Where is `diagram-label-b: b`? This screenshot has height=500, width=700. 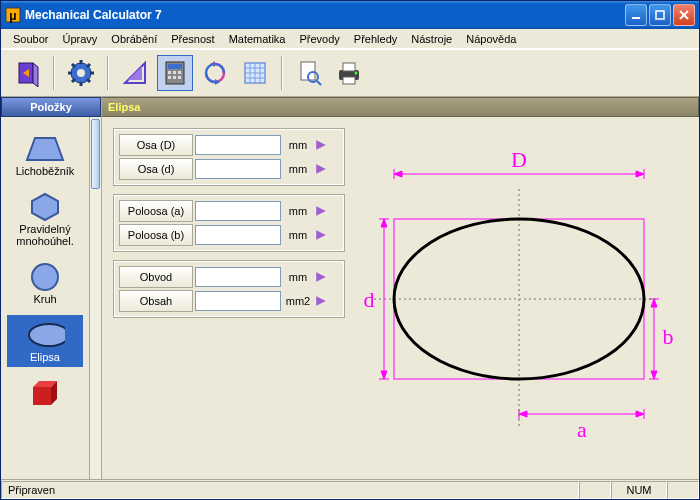 diagram-label-b: b is located at coordinates (668, 336).